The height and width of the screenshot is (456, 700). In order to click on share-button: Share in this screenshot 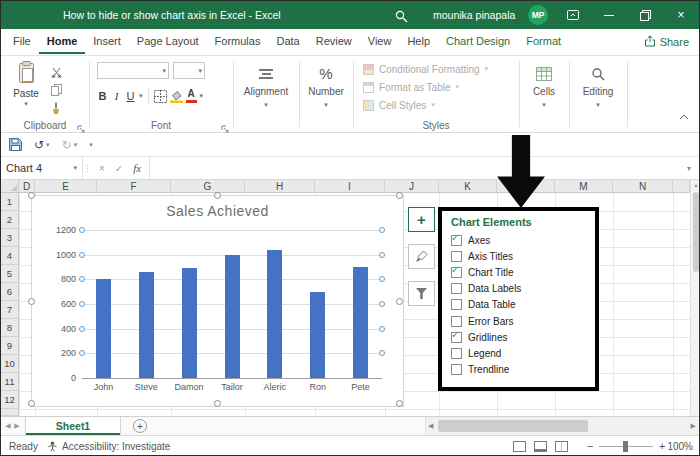, I will do `click(666, 42)`.